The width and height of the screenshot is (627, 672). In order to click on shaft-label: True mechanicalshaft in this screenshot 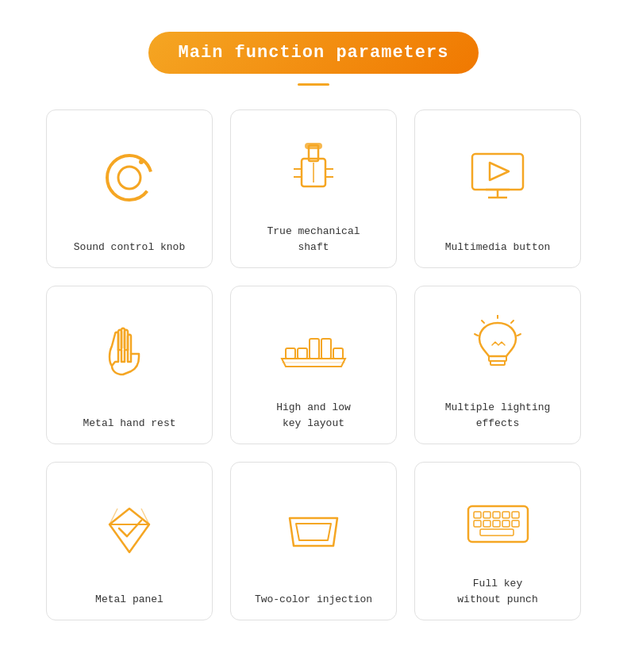, I will do `click(313, 240)`.